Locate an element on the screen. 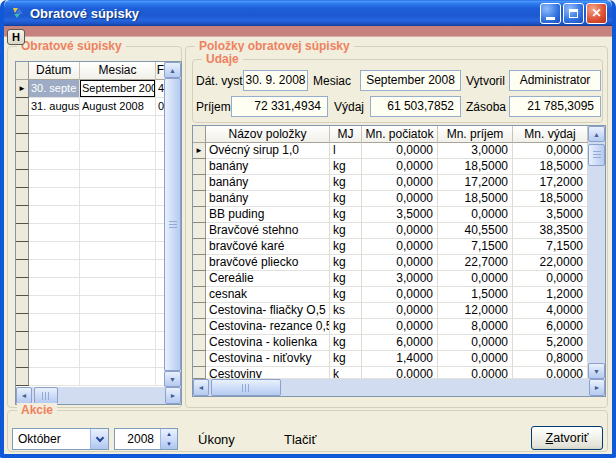 The width and height of the screenshot is (616, 458). vytvoril-label: Vytvoril is located at coordinates (486, 81).